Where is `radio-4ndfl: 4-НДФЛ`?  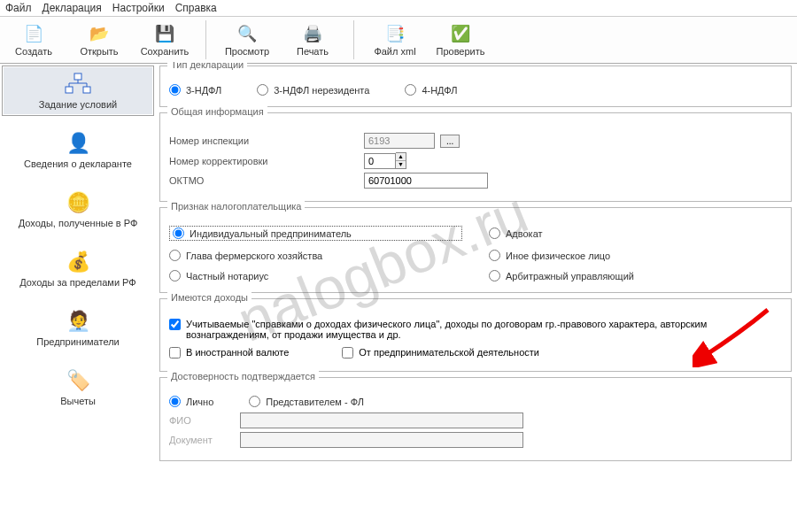
radio-4ndfl: 4-НДФЛ is located at coordinates (430, 90).